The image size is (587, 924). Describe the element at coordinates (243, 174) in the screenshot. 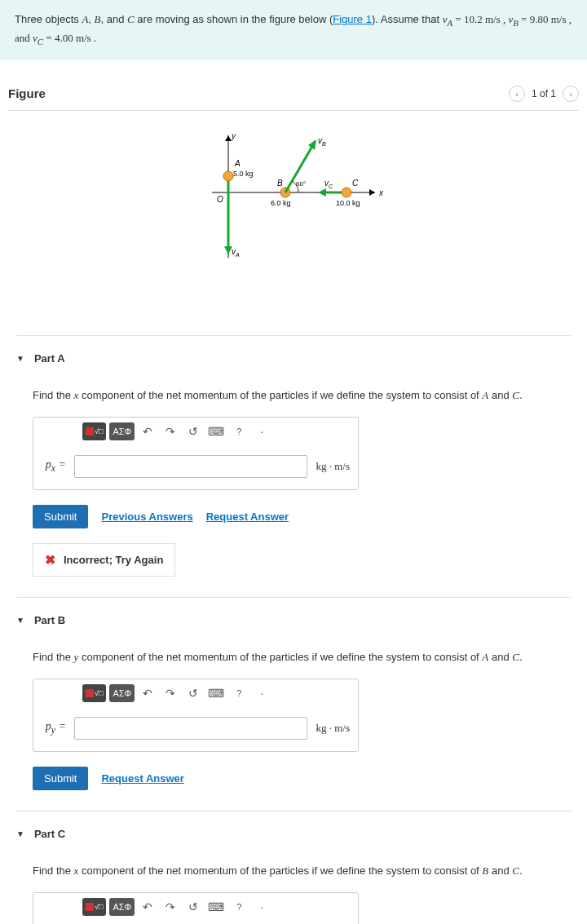

I see `svg-text: 5.0 kg` at that location.